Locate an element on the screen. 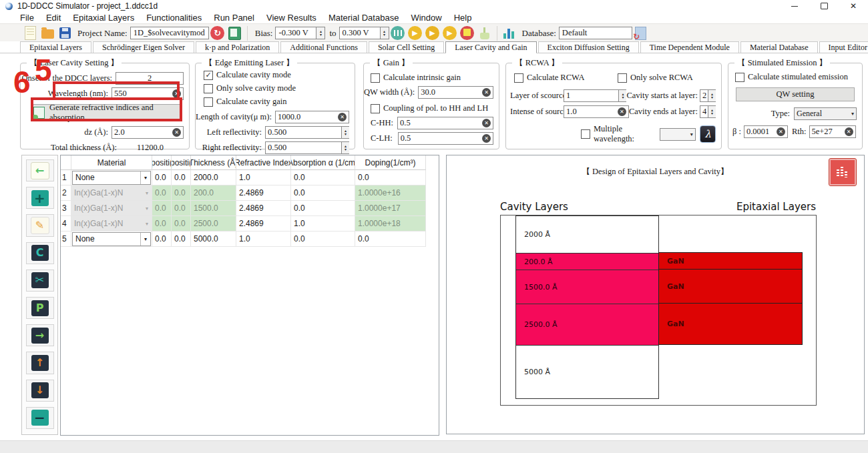  edit-layer-button: ✎ is located at coordinates (40, 225).